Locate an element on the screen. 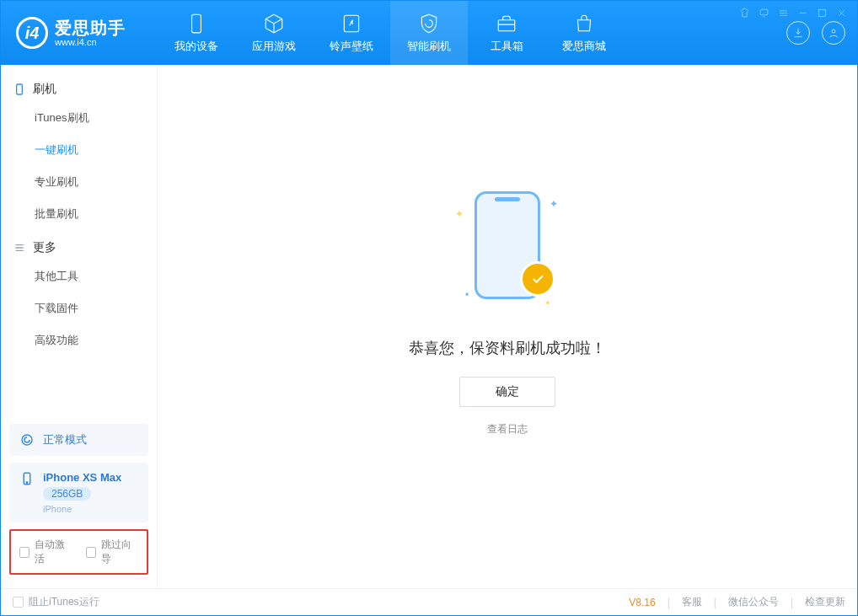 This screenshot has height=616, width=858. logo-block: i4 爱思助手 www.i4.cn is located at coordinates (79, 33).